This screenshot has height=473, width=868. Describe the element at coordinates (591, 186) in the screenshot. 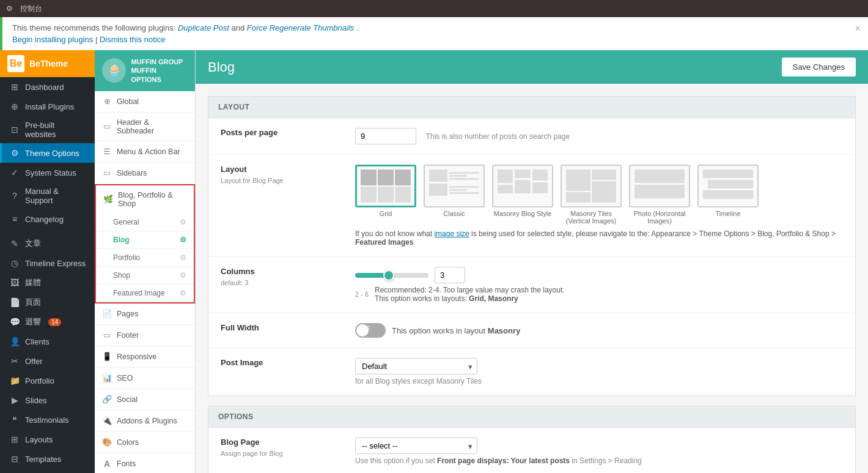

I see `layout-thumbnail-masonry-tiles` at that location.